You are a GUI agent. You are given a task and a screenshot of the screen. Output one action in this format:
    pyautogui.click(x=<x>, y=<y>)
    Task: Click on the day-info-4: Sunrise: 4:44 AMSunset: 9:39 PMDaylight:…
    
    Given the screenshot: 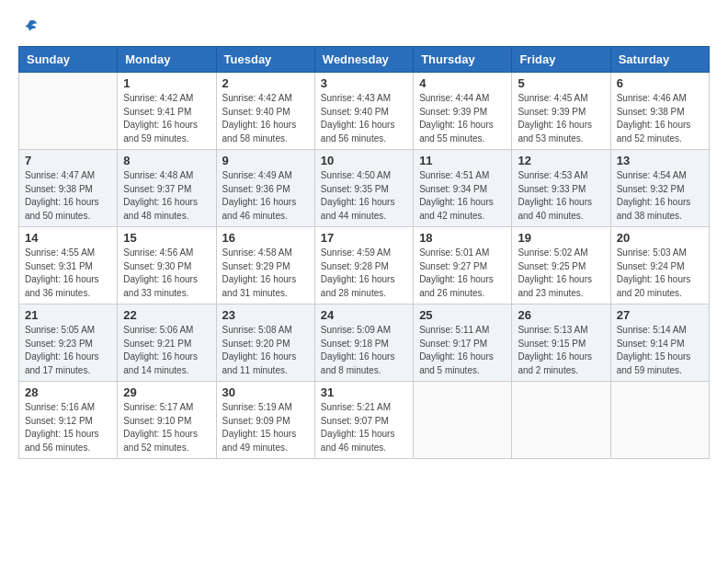 What is the action you would take?
    pyautogui.click(x=462, y=119)
    